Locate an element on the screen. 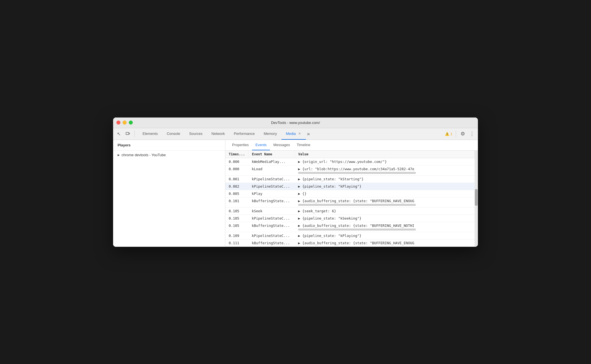 The image size is (591, 364). warning-badge: ⚠️ 1 is located at coordinates (448, 134).